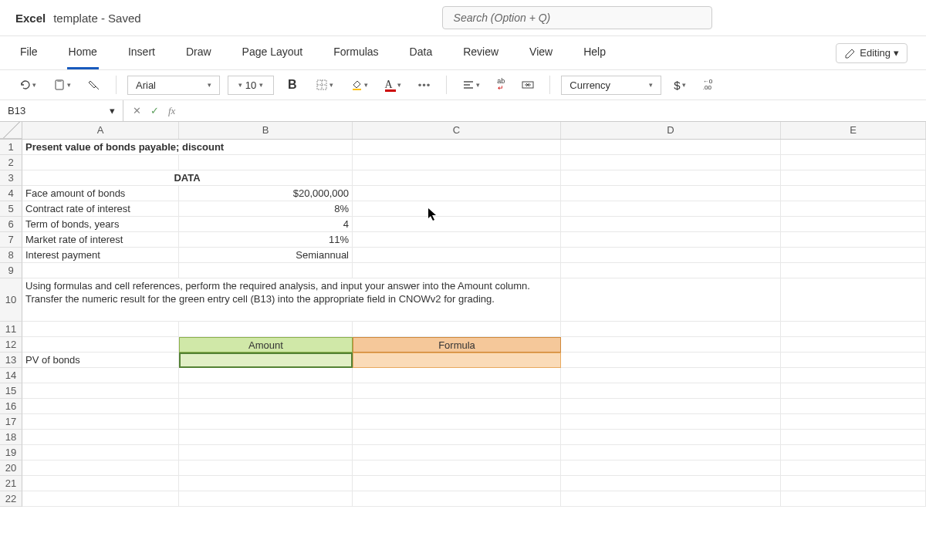  I want to click on cell-E8, so click(853, 255).